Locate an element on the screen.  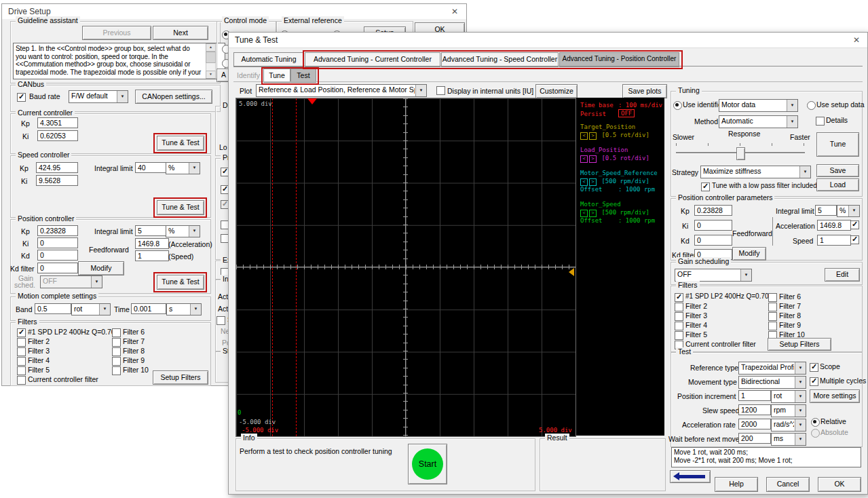
slew-speed-unit-select: rpm is located at coordinates (789, 411).